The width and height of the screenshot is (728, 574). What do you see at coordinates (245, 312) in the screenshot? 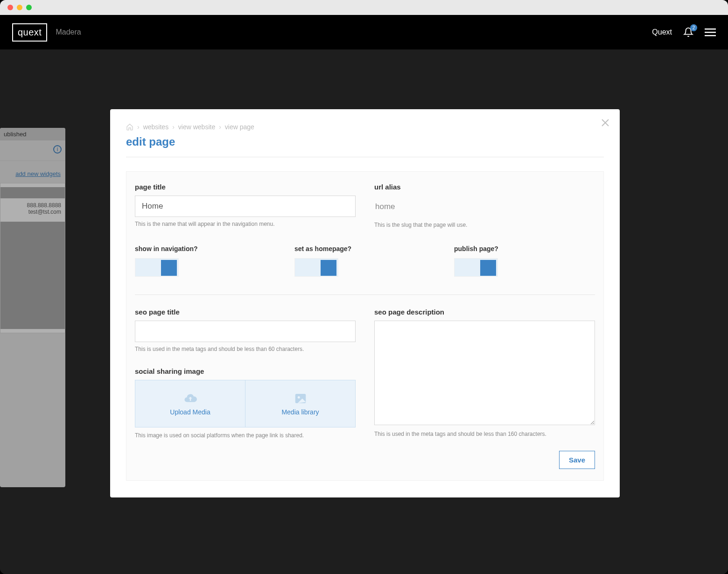
I see `seo-title-label: seo page title` at bounding box center [245, 312].